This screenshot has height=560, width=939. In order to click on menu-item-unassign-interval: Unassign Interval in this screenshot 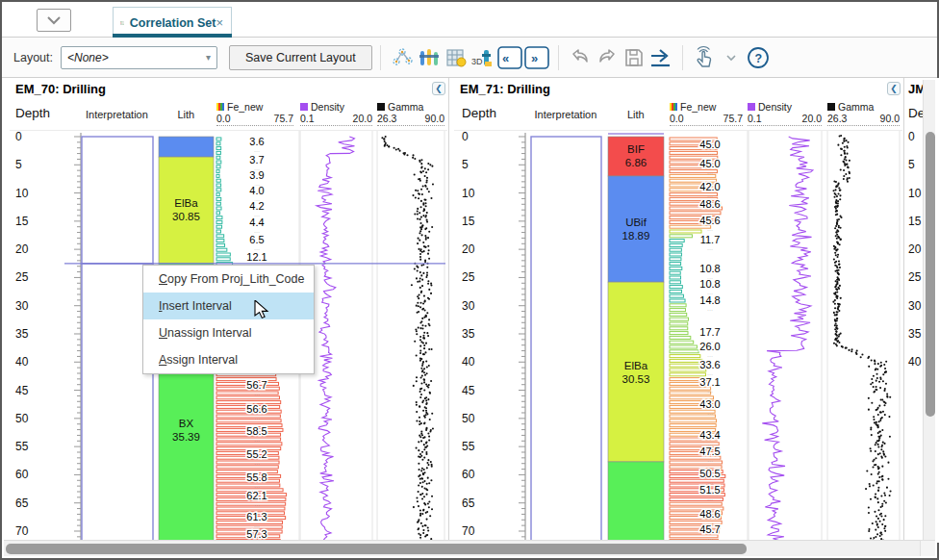, I will do `click(229, 333)`.